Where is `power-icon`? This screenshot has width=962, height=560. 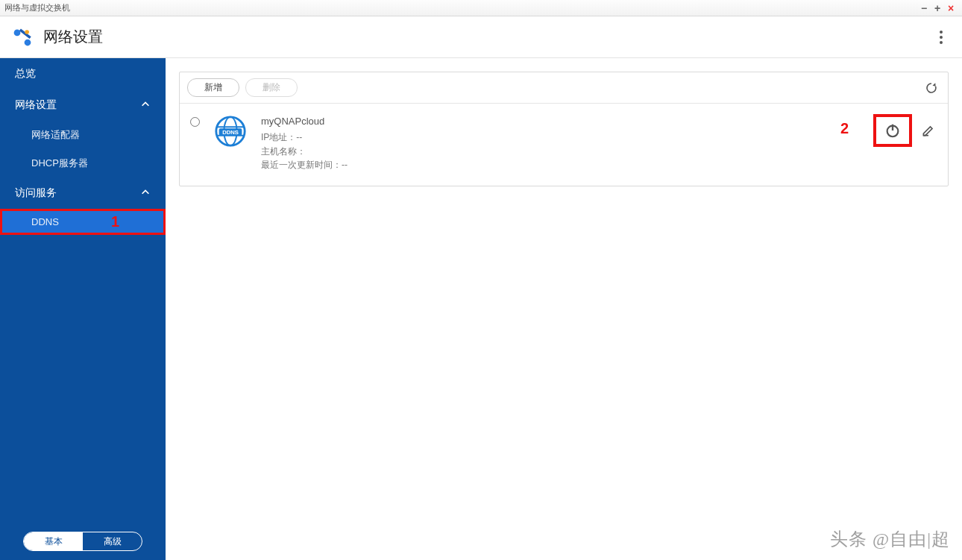 power-icon is located at coordinates (893, 130).